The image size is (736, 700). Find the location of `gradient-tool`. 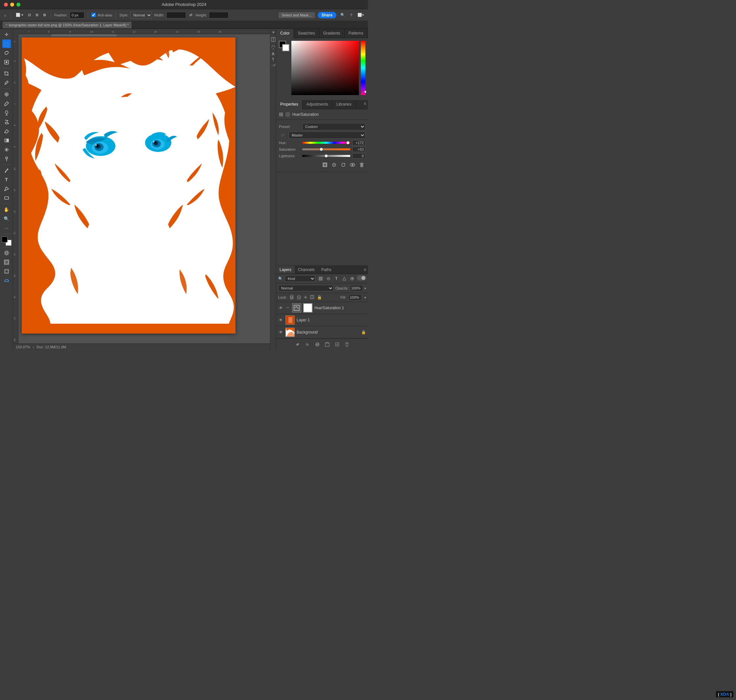

gradient-tool is located at coordinates (7, 140).